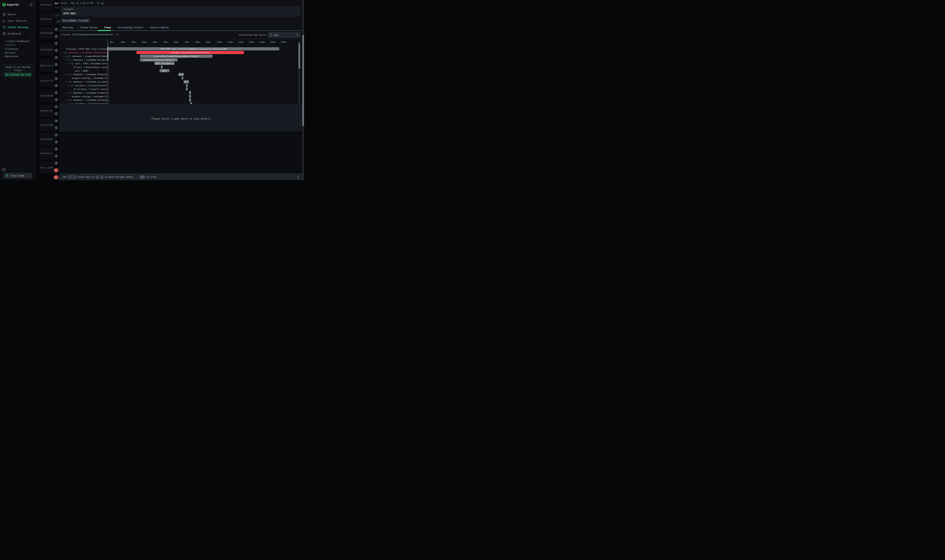 This screenshot has width=945, height=560. I want to click on session-card: Ernesto33@, so click(46, 125).